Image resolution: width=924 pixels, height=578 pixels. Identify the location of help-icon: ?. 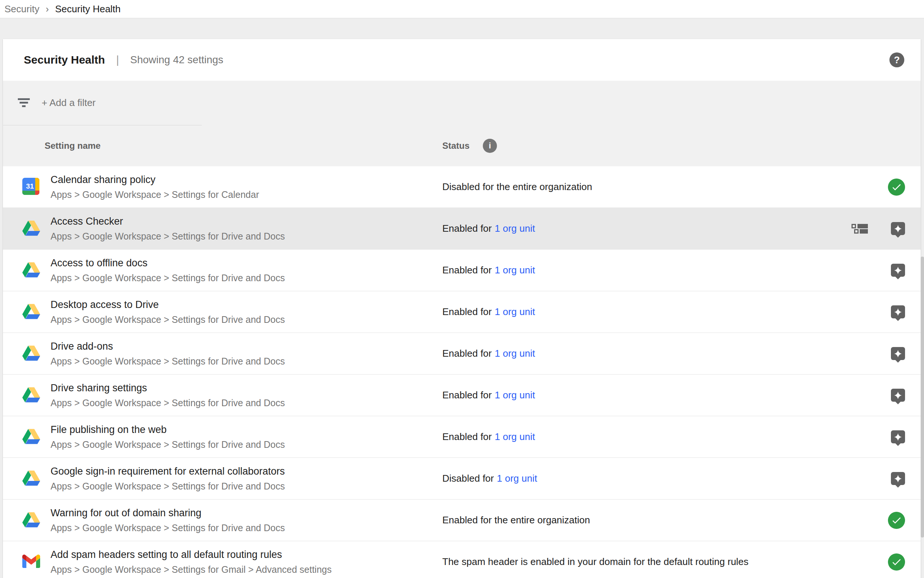
(897, 60).